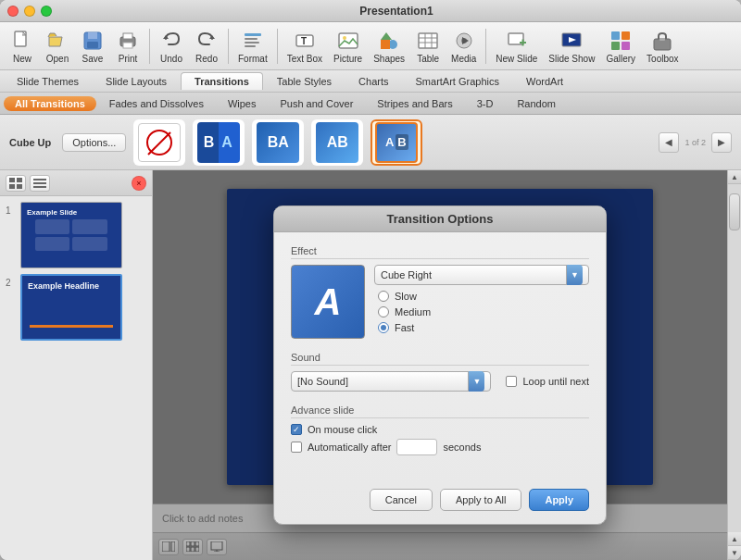 Image resolution: width=741 pixels, height=560 pixels. Describe the element at coordinates (458, 81) in the screenshot. I see `tab-smartart: SmartArt Graphics` at that location.